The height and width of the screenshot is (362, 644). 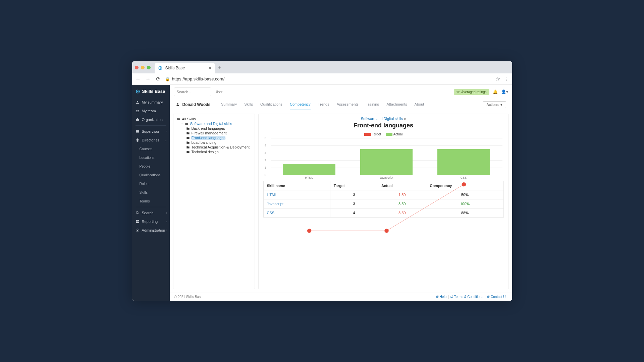 What do you see at coordinates (151, 184) in the screenshot?
I see `sidebar-item-roles: Roles` at bounding box center [151, 184].